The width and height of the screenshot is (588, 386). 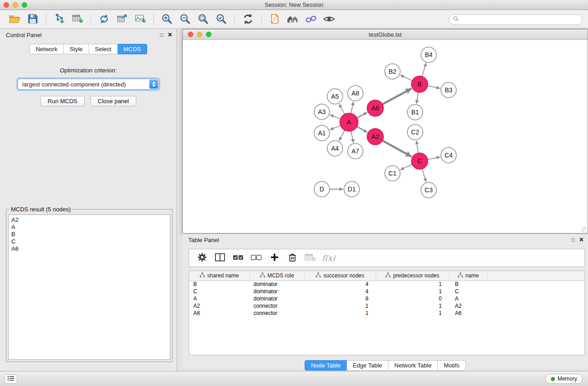 I want to click on function-builder-button: f(x), so click(x=329, y=258).